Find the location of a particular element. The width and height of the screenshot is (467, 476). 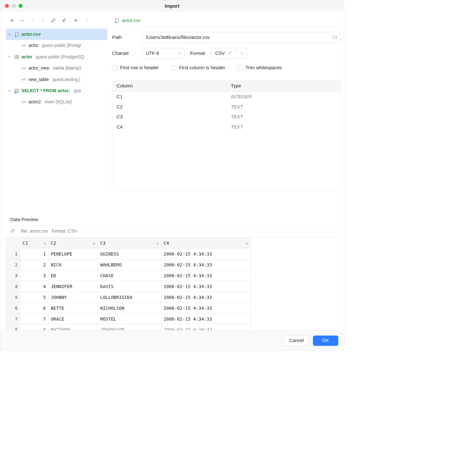

preview-grid: C1⇅ C2⇅ C3⇅ C4⇅ 11PENELOPEGUINESS2006-02… is located at coordinates (174, 286).